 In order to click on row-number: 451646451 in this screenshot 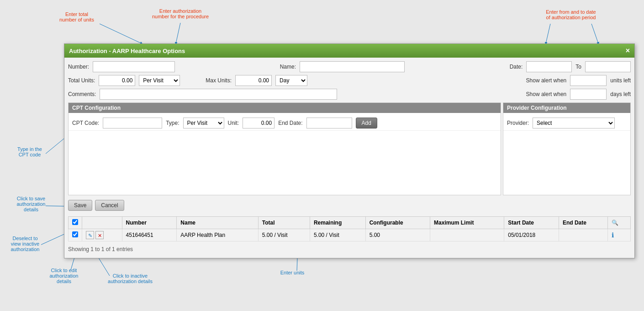, I will do `click(149, 235)`.